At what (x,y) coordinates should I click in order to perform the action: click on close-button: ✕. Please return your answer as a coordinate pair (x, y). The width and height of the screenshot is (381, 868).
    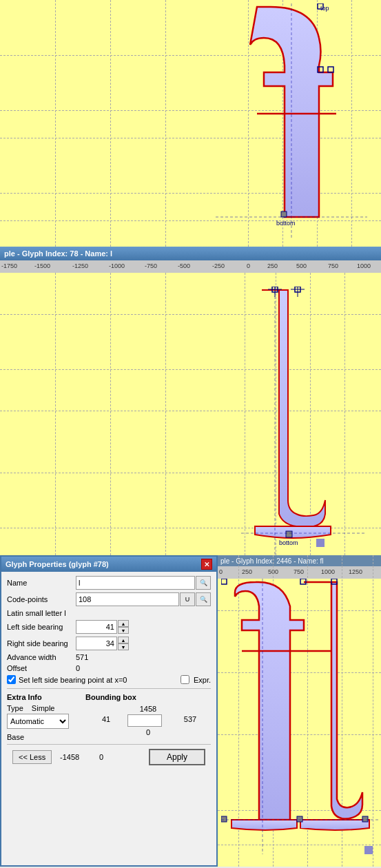
    Looking at the image, I should click on (207, 564).